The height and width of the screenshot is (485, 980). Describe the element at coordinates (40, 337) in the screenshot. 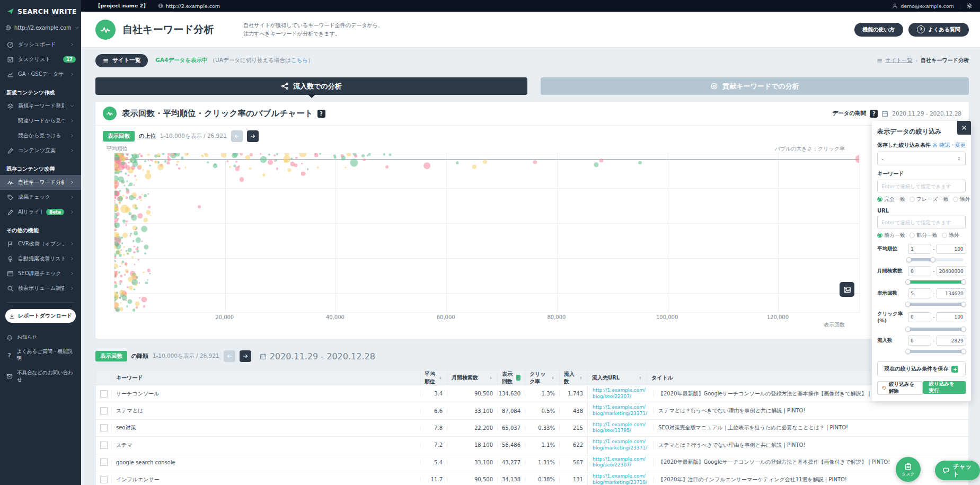

I see `sidebar-link-news: お知らせ` at that location.